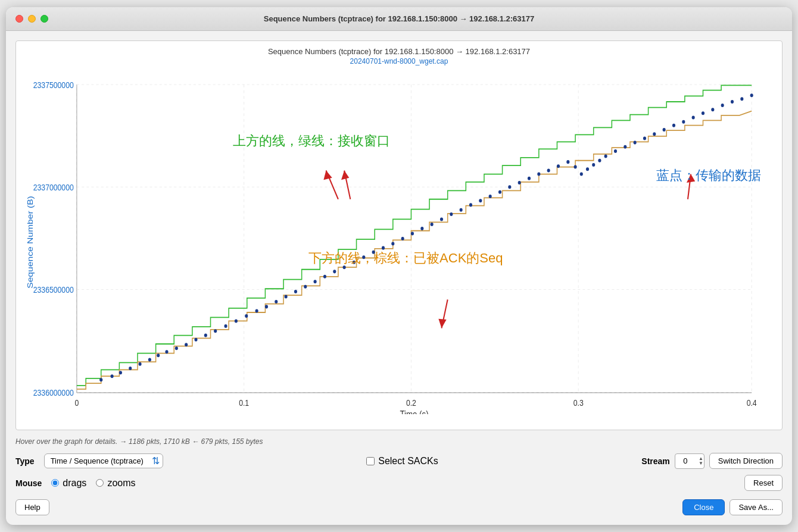 The height and width of the screenshot is (532, 798). Describe the element at coordinates (244, 403) in the screenshot. I see `svg-text: 0.1` at that location.